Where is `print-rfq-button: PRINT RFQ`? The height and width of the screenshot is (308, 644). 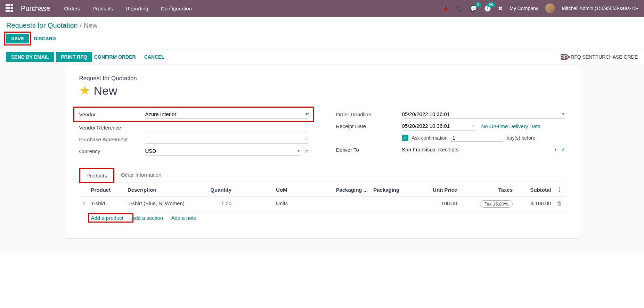 print-rfq-button: PRINT RFQ is located at coordinates (74, 57).